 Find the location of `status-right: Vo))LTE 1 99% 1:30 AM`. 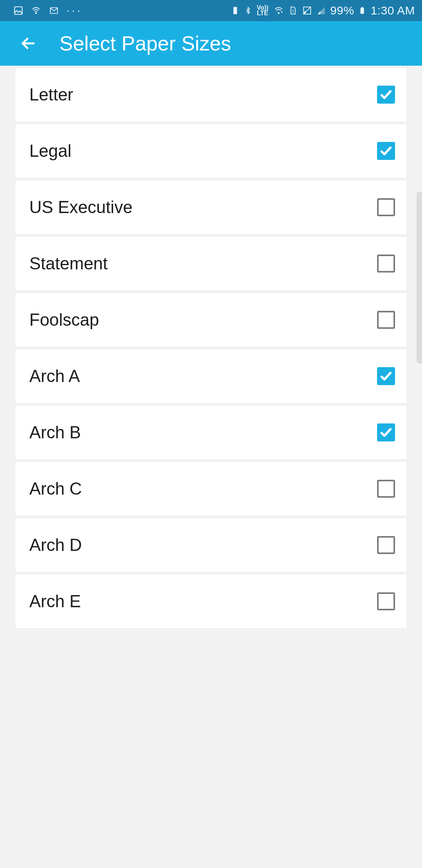

status-right: Vo))LTE 1 99% 1:30 AM is located at coordinates (323, 11).